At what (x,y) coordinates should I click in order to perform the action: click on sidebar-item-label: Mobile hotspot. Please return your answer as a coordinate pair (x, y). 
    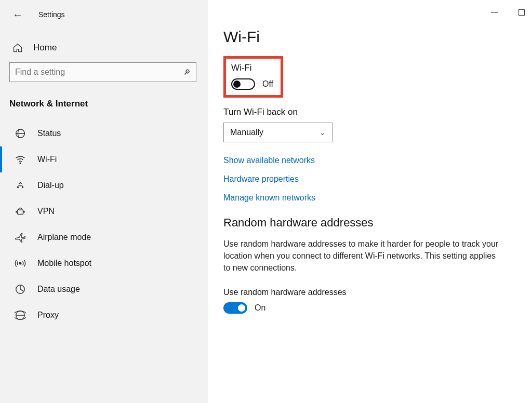
    Looking at the image, I should click on (64, 263).